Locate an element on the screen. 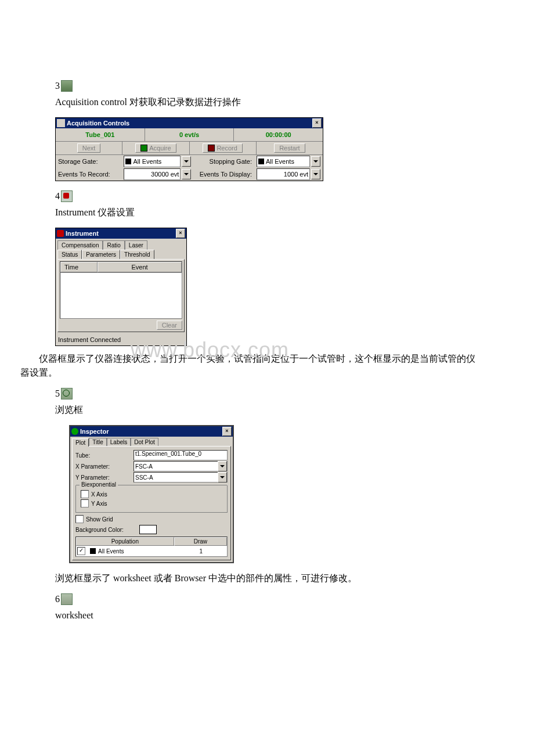 This screenshot has width=534, height=756. insp-title-text: Inspector is located at coordinates (95, 431).